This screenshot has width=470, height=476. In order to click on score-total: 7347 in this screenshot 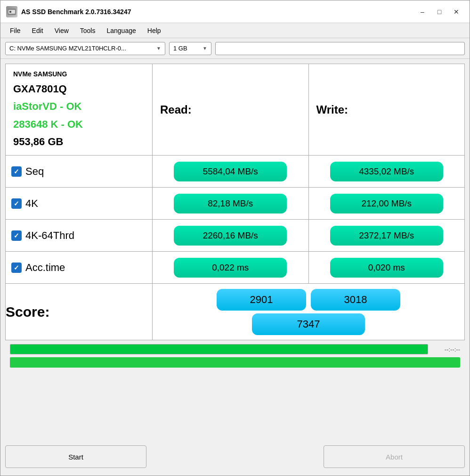, I will do `click(308, 324)`.